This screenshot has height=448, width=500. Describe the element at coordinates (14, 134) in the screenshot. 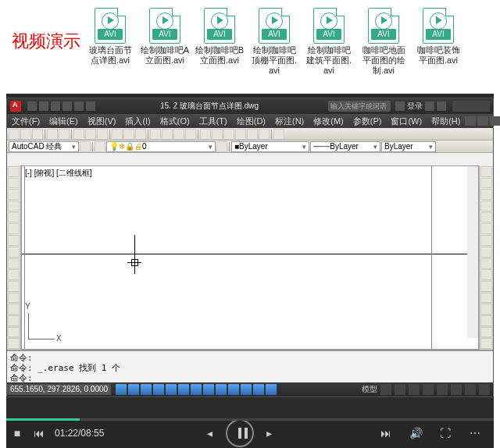

I see `tb-new-icon` at that location.